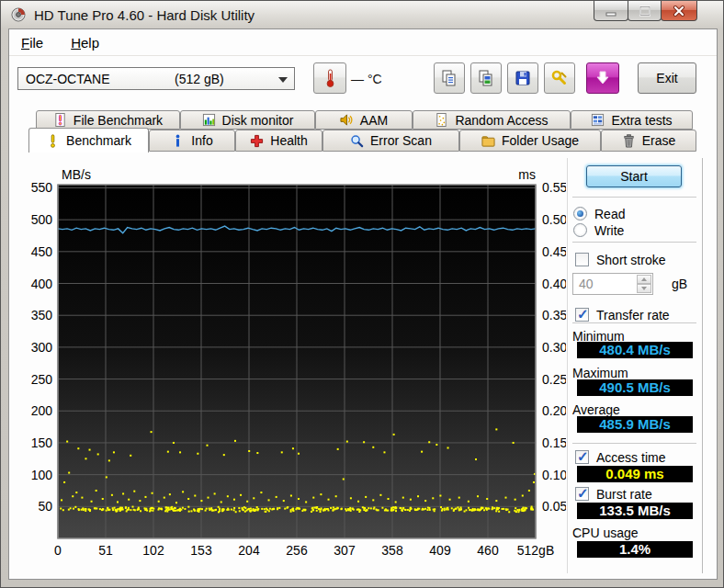 The image size is (724, 588). Describe the element at coordinates (374, 120) in the screenshot. I see `tab-label: AAM` at that location.